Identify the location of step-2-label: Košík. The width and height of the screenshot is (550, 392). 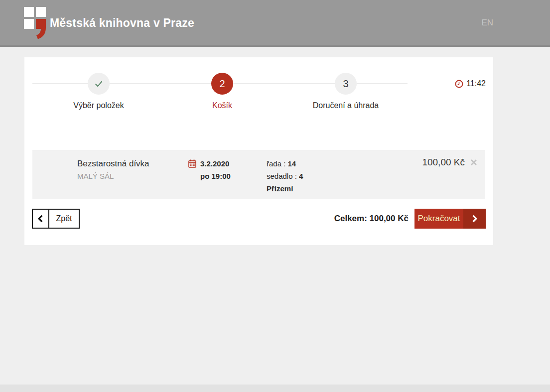
(222, 106).